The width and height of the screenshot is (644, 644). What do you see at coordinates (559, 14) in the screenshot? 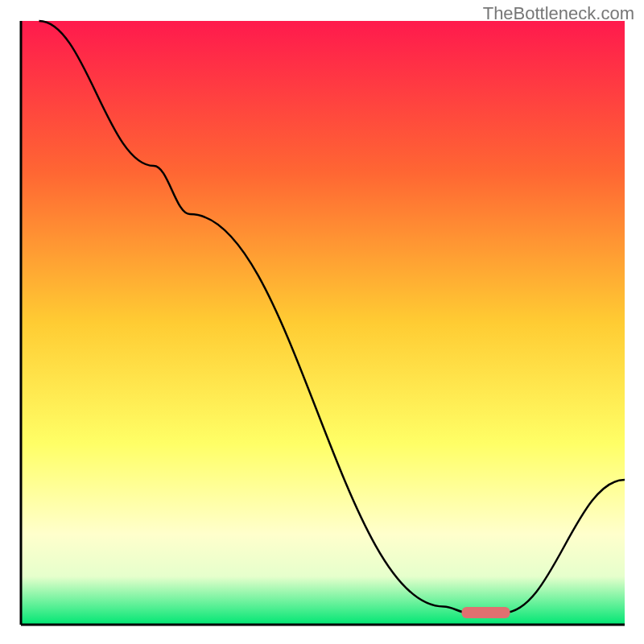
I see `watermark-text: TheBottleneck.com` at bounding box center [559, 14].